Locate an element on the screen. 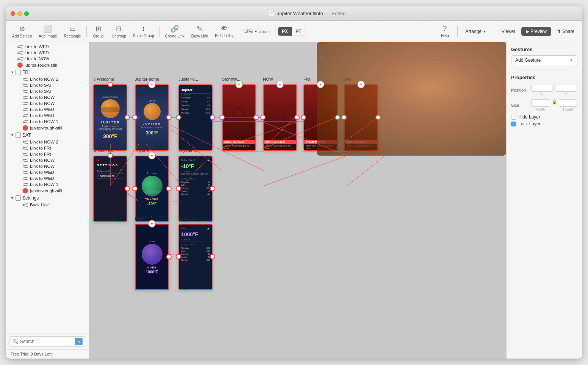 The height and width of the screenshot is (365, 588). minimize-button is located at coordinates (20, 14).